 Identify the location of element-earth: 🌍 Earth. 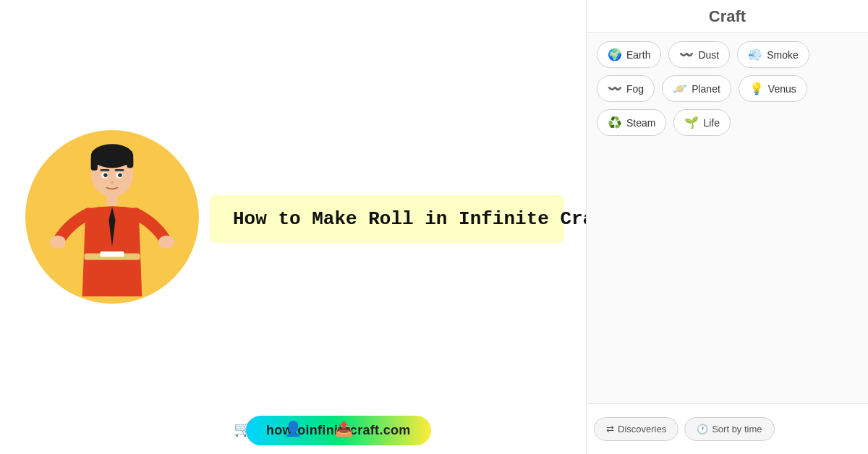
(629, 55).